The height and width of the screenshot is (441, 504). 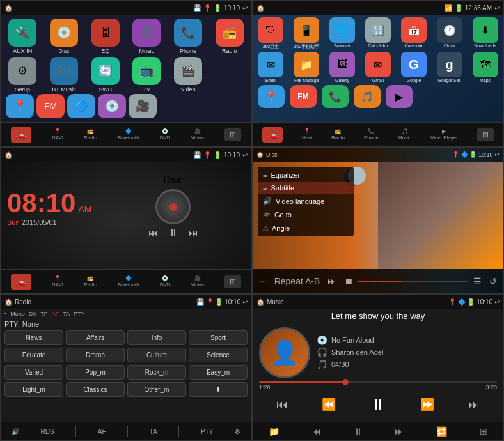 What do you see at coordinates (34, 355) in the screenshot?
I see `genre-educate: Educate` at bounding box center [34, 355].